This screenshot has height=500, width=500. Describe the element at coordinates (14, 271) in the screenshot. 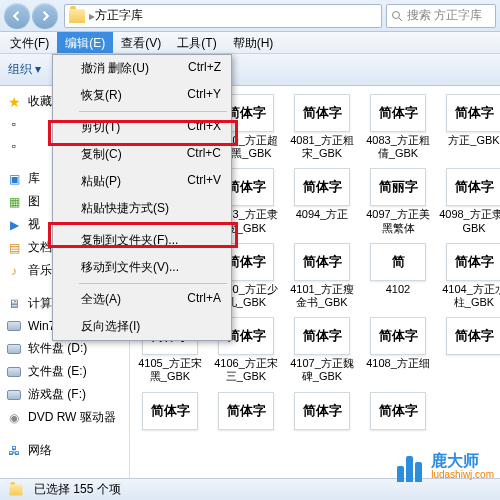

I see `music-icon: ♪` at that location.